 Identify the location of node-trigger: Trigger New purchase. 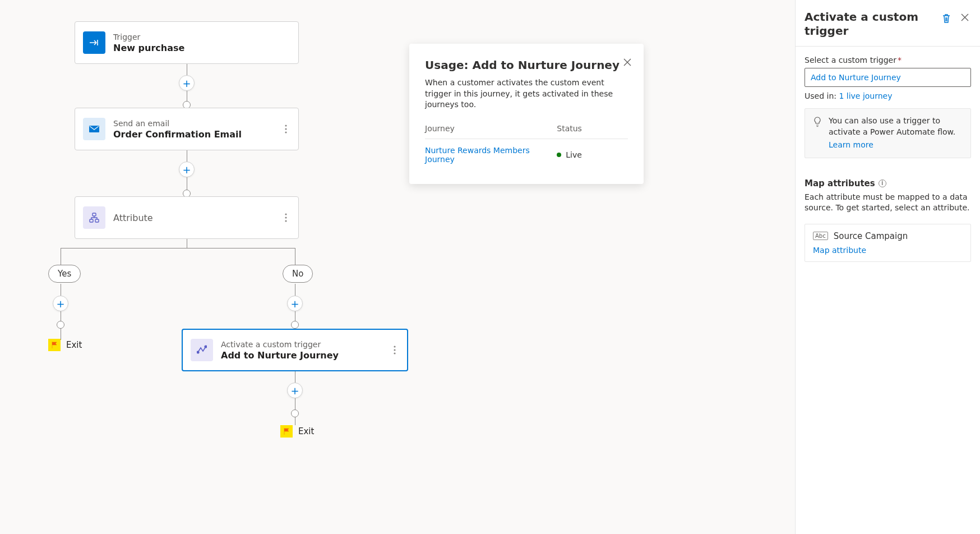
(187, 43).